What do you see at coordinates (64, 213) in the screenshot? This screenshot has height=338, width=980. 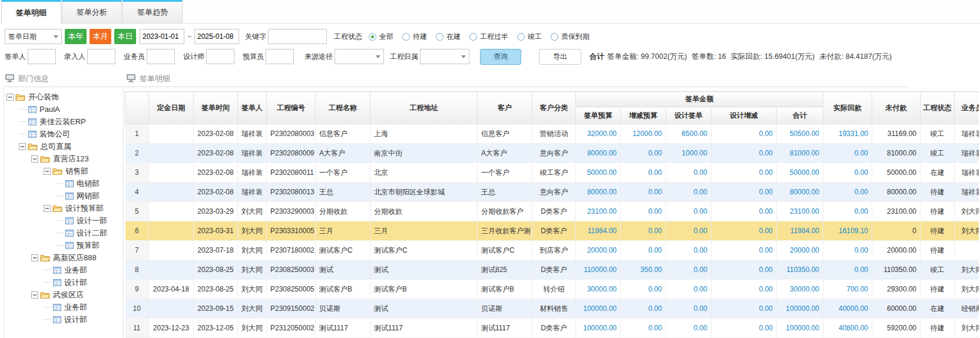 I see `department-tree: 开心装饰PaulA美佳云装ERP装饰公司总司直属直营店123销售部电销部网销部设…` at bounding box center [64, 213].